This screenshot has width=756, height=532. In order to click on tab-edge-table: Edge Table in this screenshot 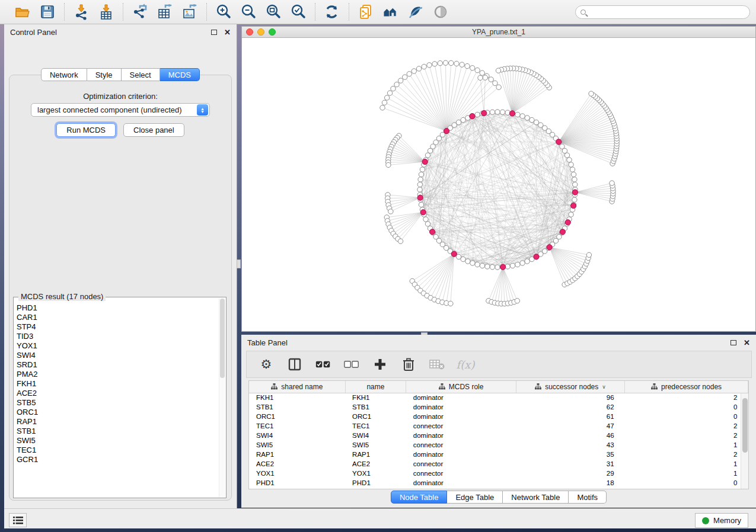, I will do `click(475, 497)`.